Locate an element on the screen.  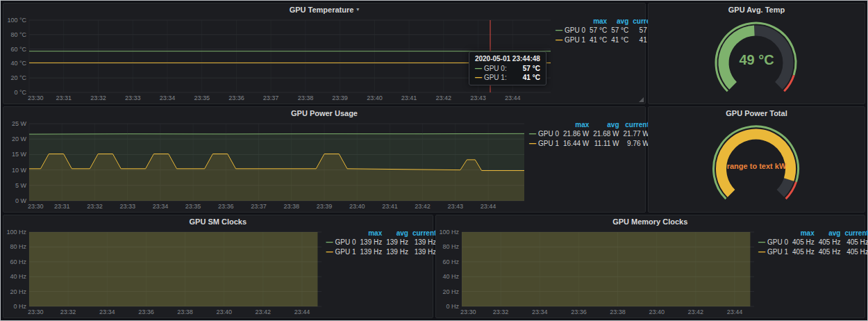
svg-text: 23:33 is located at coordinates (128, 206).